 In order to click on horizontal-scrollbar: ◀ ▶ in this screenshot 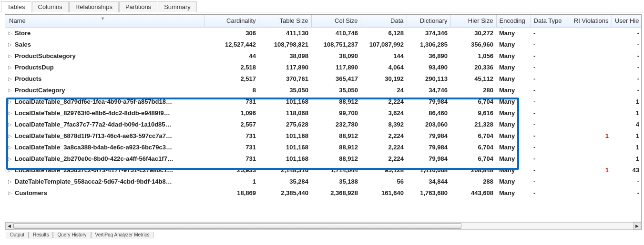, I will do `click(323, 225)`.